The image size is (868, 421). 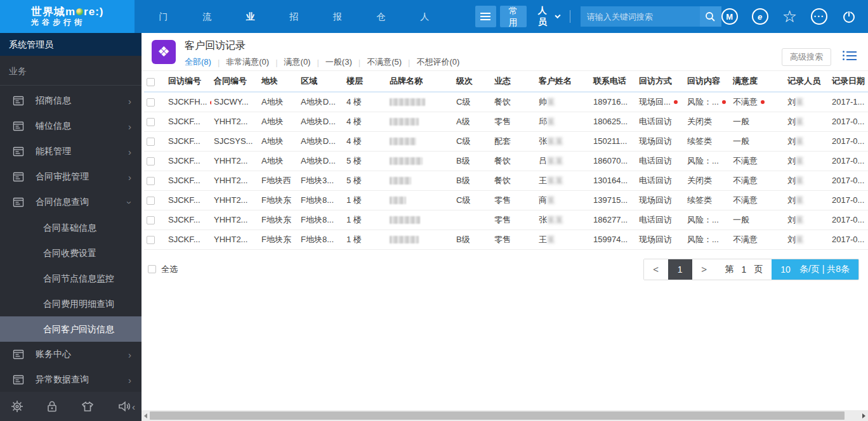 What do you see at coordinates (166, 16) in the screenshot?
I see `top-menu-item: 门户` at bounding box center [166, 16].